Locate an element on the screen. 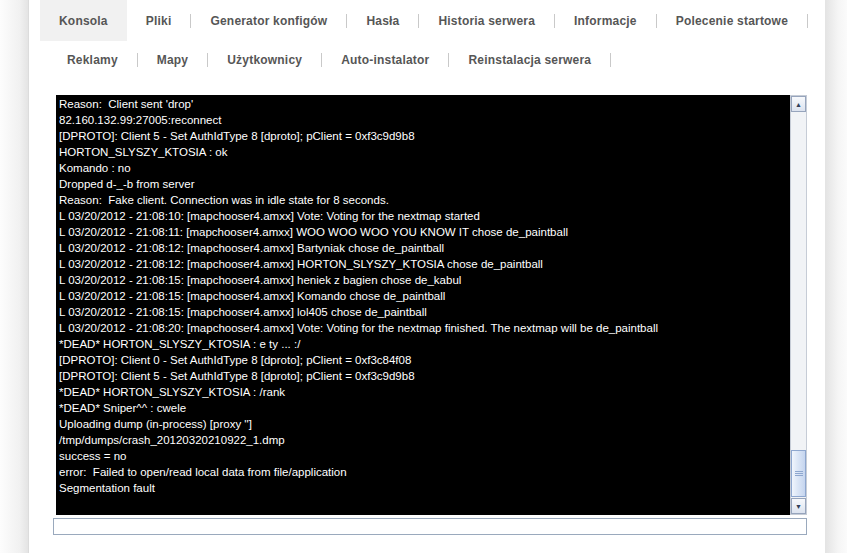 This screenshot has width=847, height=553. console-line: L 03/20/2012 - 21:08:11: [mapchooser4.am… is located at coordinates (424, 232).